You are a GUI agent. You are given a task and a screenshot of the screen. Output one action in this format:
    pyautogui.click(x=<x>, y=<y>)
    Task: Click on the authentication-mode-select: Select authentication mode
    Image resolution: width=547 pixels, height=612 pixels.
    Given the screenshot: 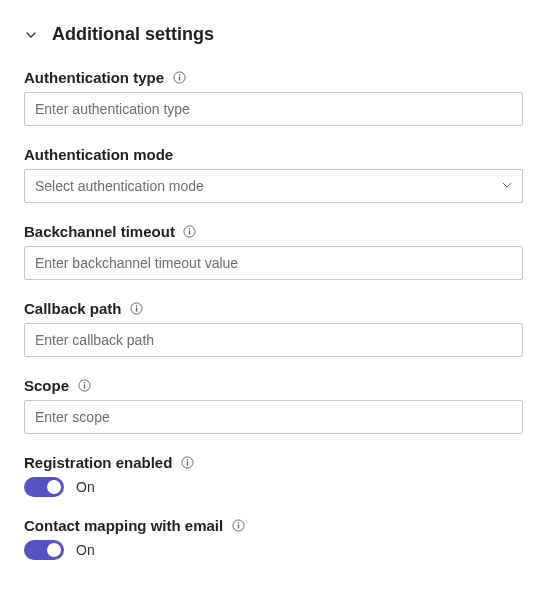 What is the action you would take?
    pyautogui.click(x=274, y=186)
    